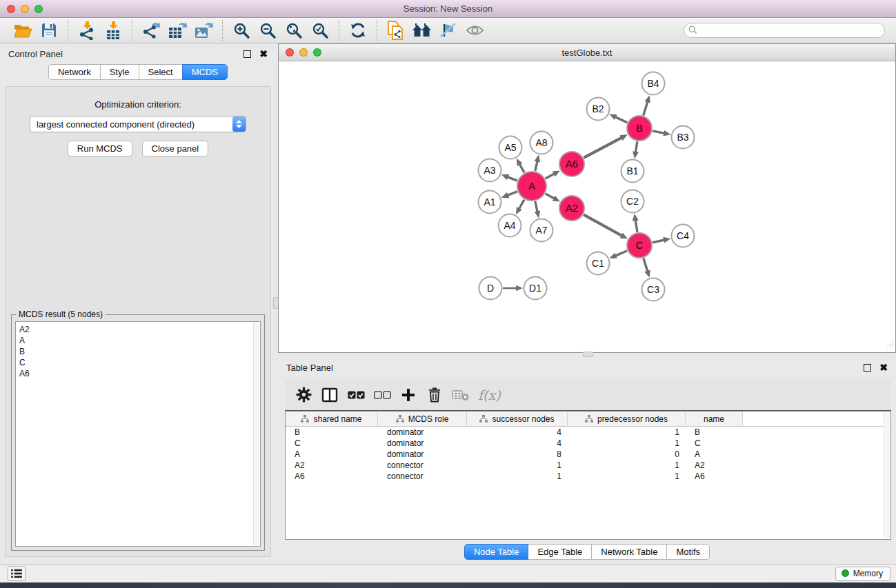  I want to click on column-header-shared-name: shared name, so click(332, 419).